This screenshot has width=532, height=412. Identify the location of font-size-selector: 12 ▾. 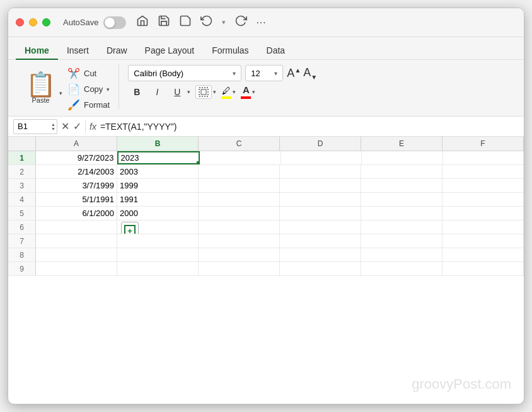
(264, 73).